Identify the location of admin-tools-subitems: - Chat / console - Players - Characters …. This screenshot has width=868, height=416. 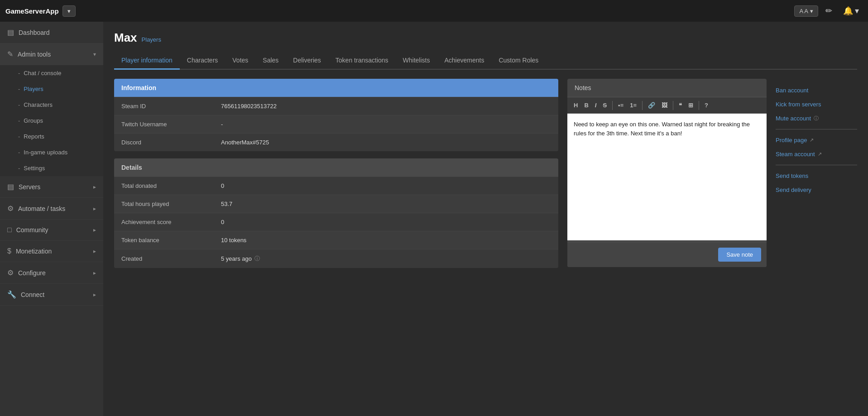
(52, 120).